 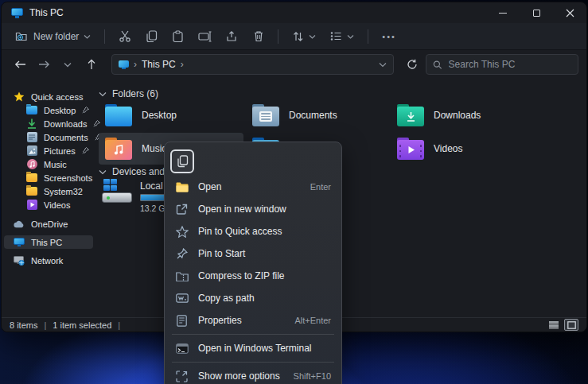 I want to click on new-folder-label: New folder, so click(x=56, y=37).